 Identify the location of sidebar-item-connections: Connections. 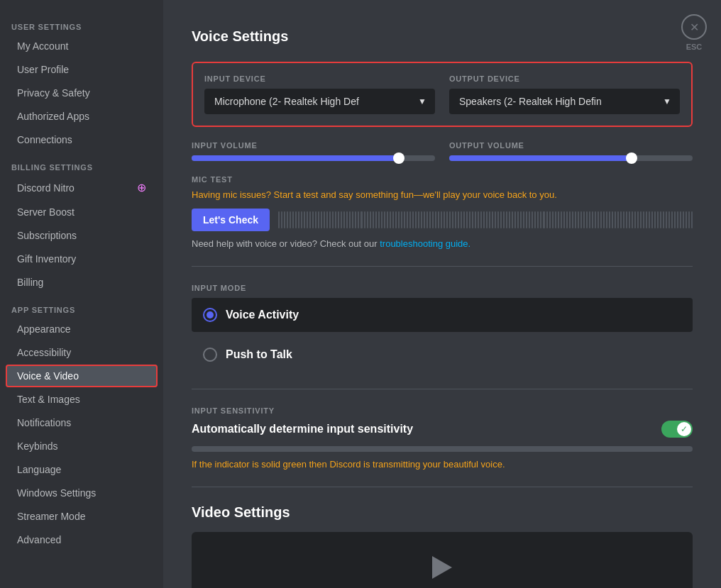
(82, 140).